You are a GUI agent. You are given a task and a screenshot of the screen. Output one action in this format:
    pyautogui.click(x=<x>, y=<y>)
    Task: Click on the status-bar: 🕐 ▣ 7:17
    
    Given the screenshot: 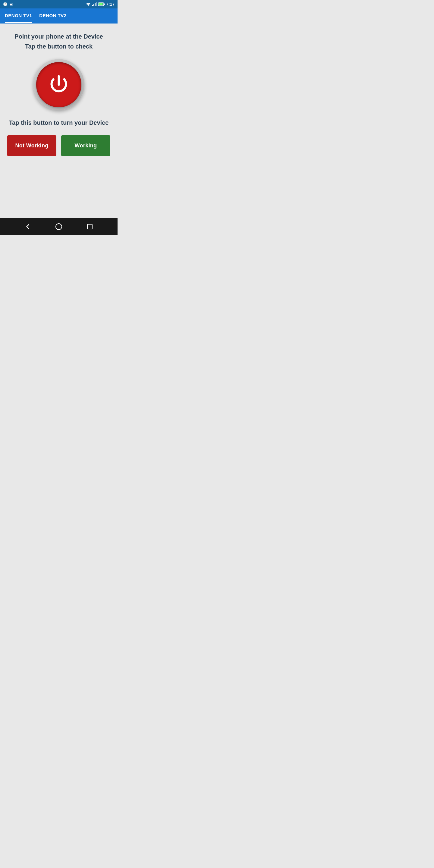 What is the action you would take?
    pyautogui.click(x=59, y=4)
    